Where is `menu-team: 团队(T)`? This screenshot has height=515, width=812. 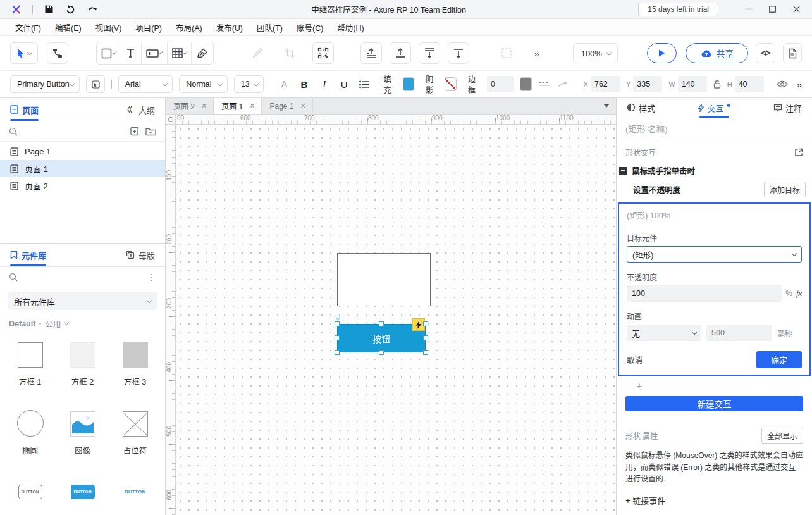
menu-team: 团队(T) is located at coordinates (269, 28).